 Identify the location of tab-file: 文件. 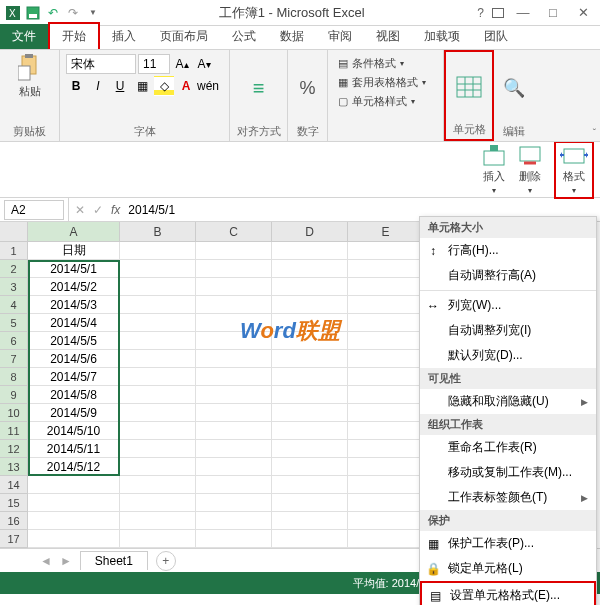
(24, 36).